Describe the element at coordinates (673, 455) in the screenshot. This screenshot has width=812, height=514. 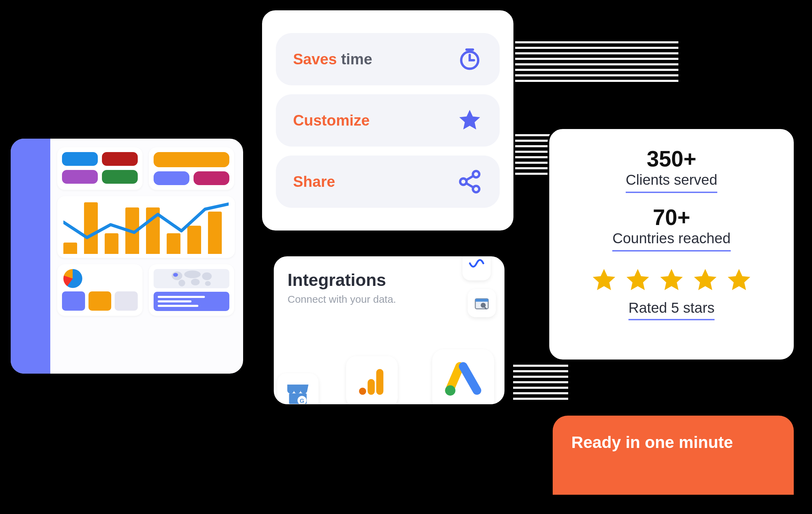
I see `ready-banner: Ready in one minute` at that location.